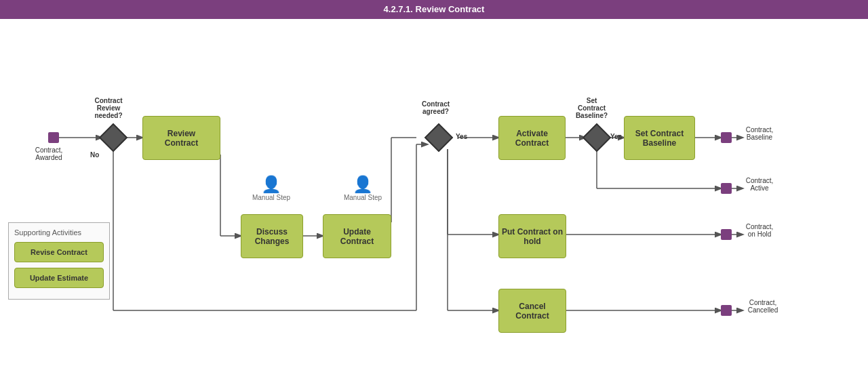 The height and width of the screenshot is (366, 868). Describe the element at coordinates (49, 154) in the screenshot. I see `start-event-label: Contract, Awarded` at that location.